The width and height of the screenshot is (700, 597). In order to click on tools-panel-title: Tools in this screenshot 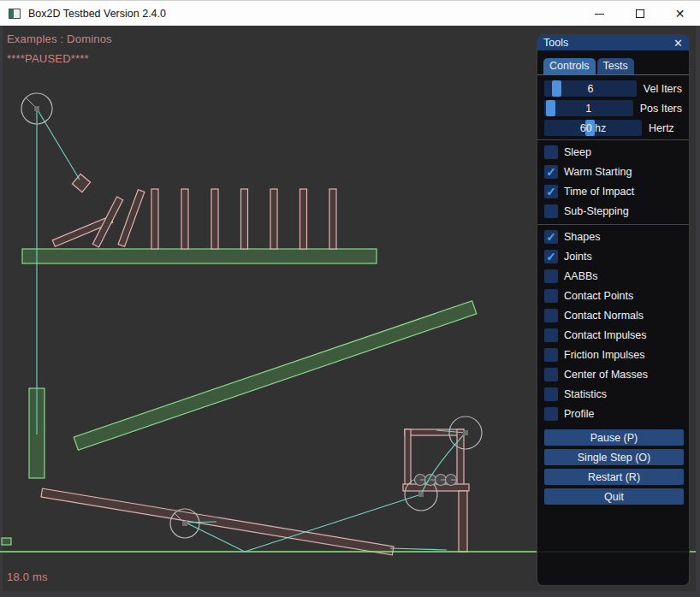, I will do `click(556, 43)`.